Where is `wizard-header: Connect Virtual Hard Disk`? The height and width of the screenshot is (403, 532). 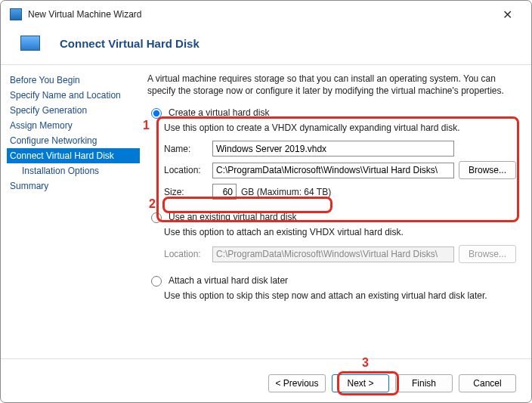
wizard-header: Connect Virtual Hard Disk is located at coordinates (266, 45).